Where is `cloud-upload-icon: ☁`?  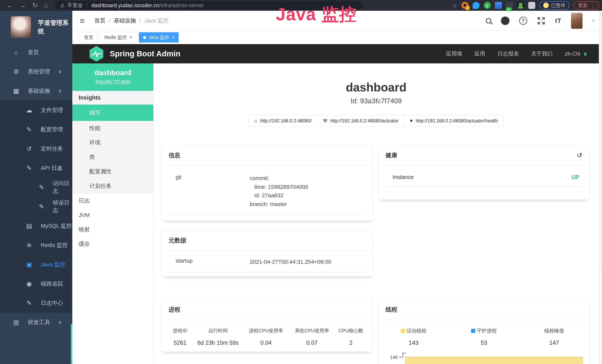
cloud-upload-icon: ☁ is located at coordinates (29, 110).